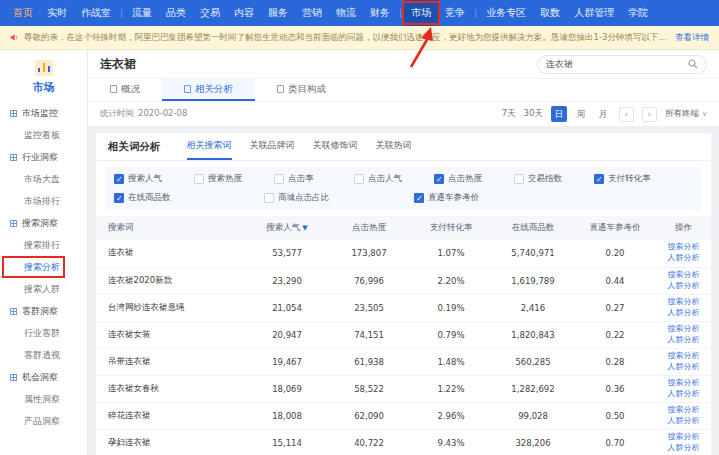 The width and height of the screenshot is (719, 455). Describe the element at coordinates (44, 267) in the screenshot. I see `sidebar-item-搜索分析: 搜索分析` at that location.